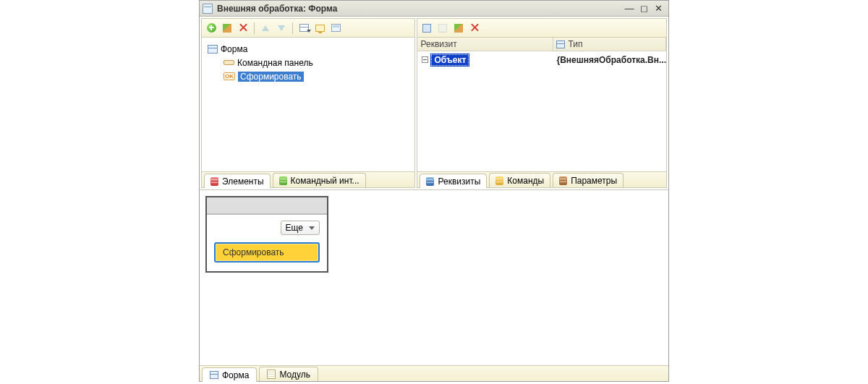 Image resolution: width=868 pixels, height=384 pixels. What do you see at coordinates (336, 28) in the screenshot?
I see `form-dropdown` at bounding box center [336, 28].